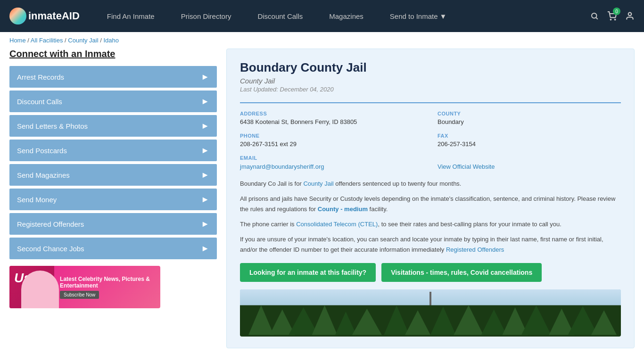  I want to click on fax-value: 206-257-3154, so click(529, 144).